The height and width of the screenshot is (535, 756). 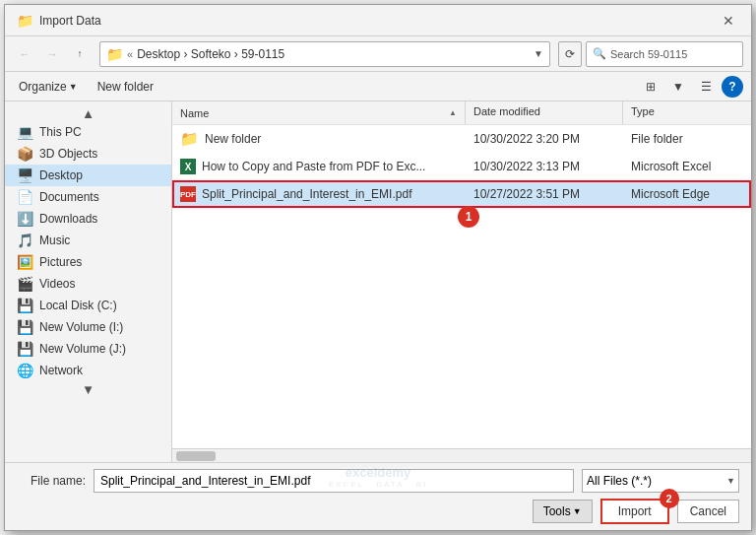 What do you see at coordinates (678, 87) in the screenshot?
I see `view-dropdown-button: ▼` at bounding box center [678, 87].